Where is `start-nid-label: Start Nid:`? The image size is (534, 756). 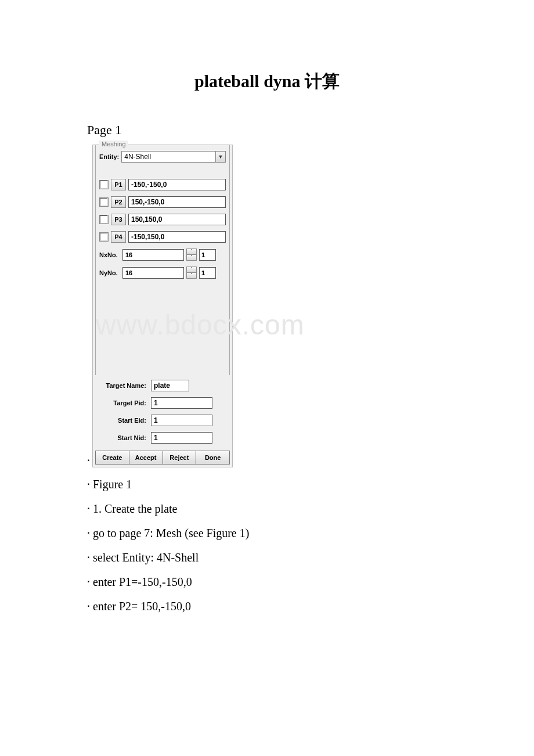
start-nid-label: Start Nid: is located at coordinates (122, 438).